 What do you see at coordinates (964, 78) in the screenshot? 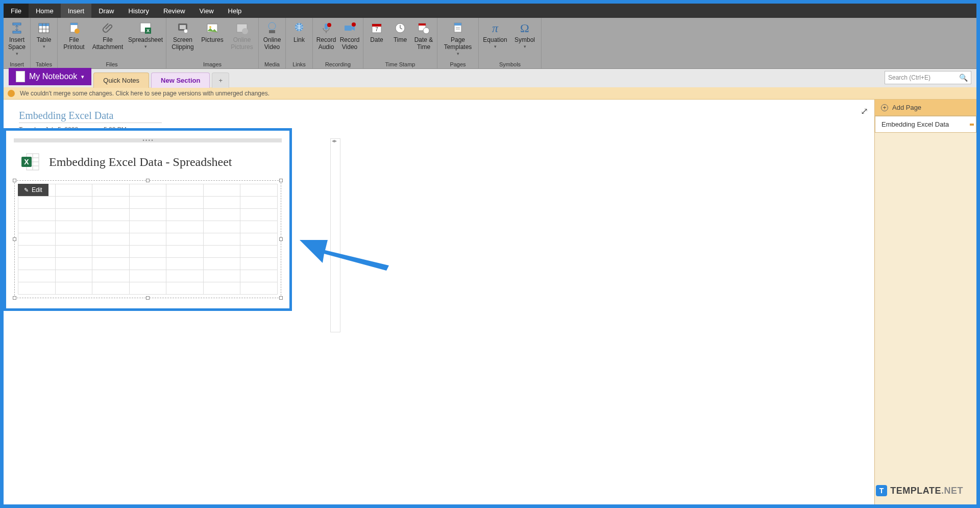
I see `search-icon: 🔍` at bounding box center [964, 78].